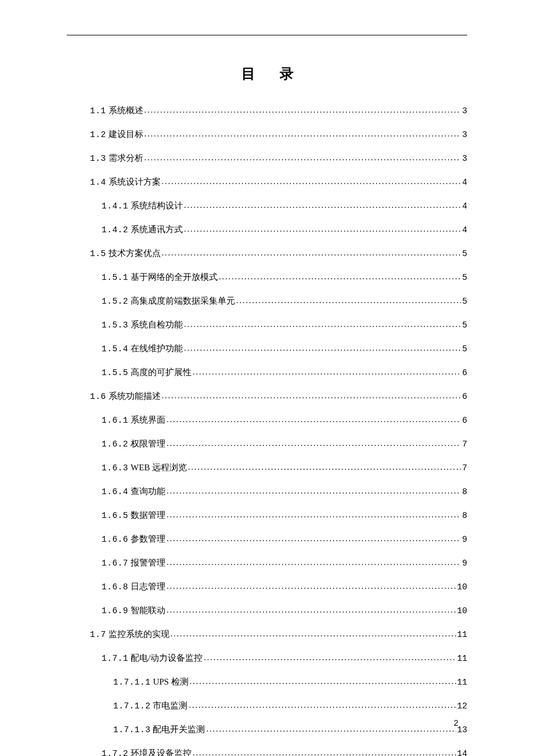  Describe the element at coordinates (115, 587) in the screenshot. I see `toc-entry-number: 1.6.8` at that location.